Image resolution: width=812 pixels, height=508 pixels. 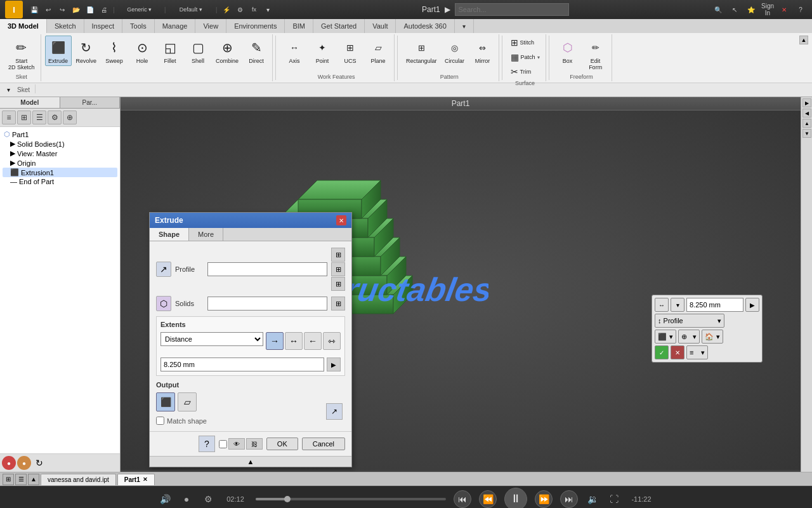 What do you see at coordinates (338, 269) in the screenshot?
I see `extrude-side-btn2: ⊞` at bounding box center [338, 269].